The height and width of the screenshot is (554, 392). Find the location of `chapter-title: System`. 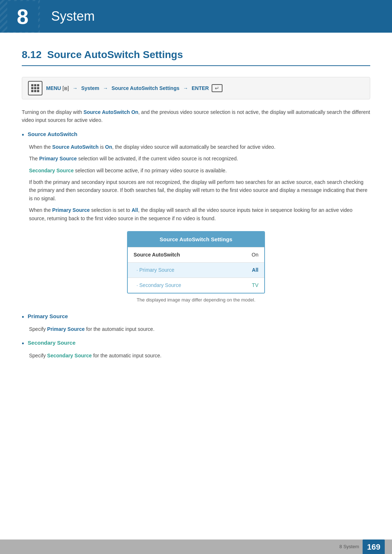

chapter-title: System is located at coordinates (73, 16).